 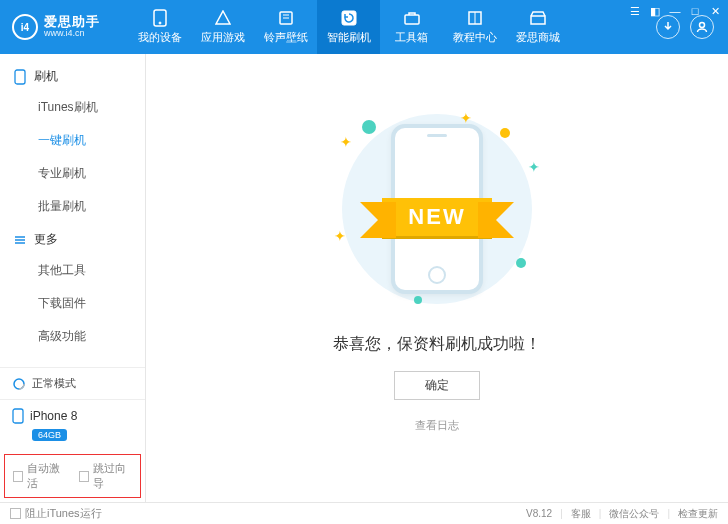 I want to click on nav-label: 教程中心, so click(x=475, y=38).